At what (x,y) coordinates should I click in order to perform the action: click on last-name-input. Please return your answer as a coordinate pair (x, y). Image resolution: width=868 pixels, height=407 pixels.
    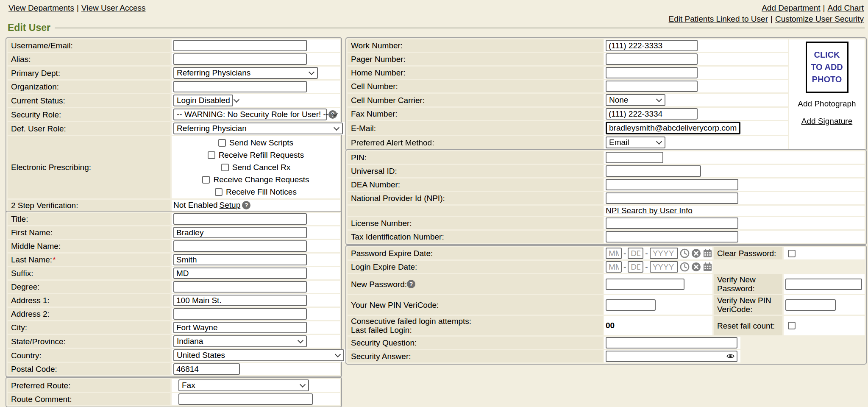
    Looking at the image, I should click on (240, 259).